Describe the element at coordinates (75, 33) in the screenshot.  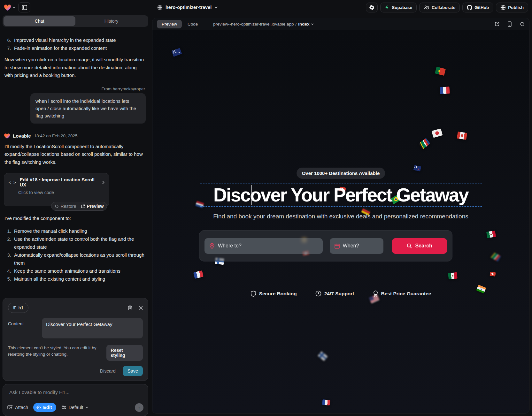
I see `clipped-message-line` at that location.